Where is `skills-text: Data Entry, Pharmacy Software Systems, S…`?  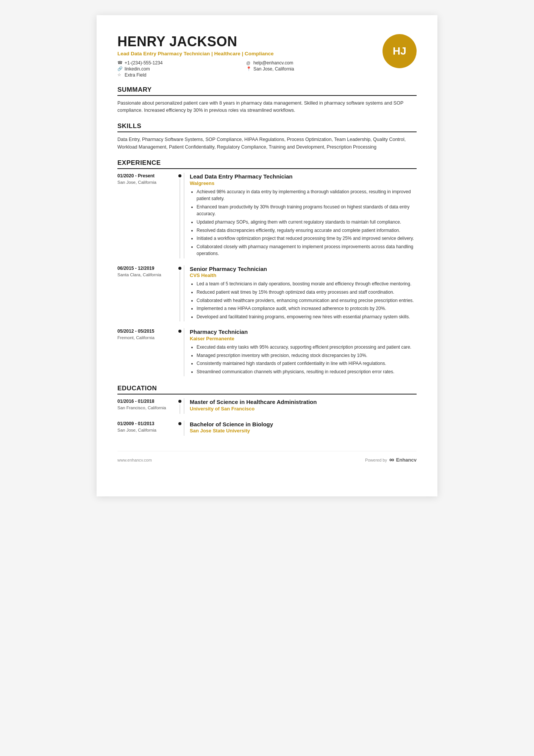
skills-text: Data Entry, Pharmacy Software Systems, S… is located at coordinates (267, 143).